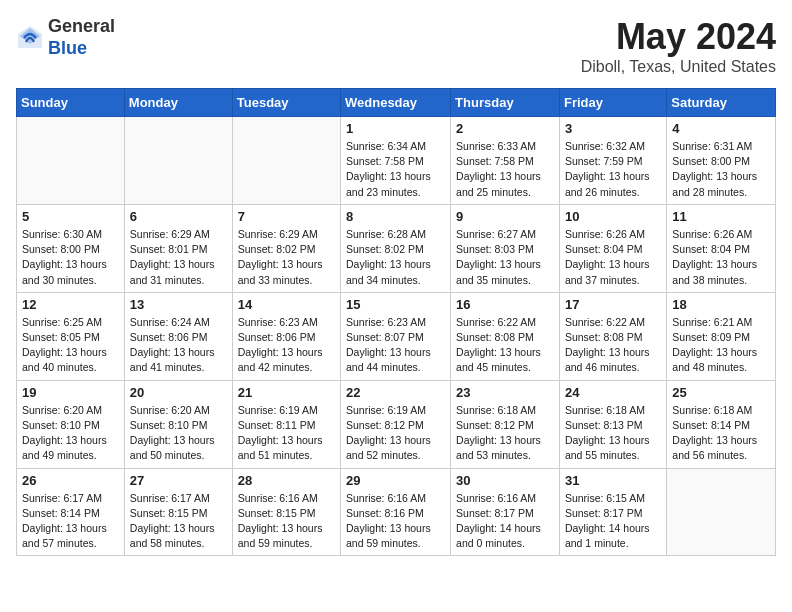  Describe the element at coordinates (396, 216) in the screenshot. I see `day-number: 8` at that location.